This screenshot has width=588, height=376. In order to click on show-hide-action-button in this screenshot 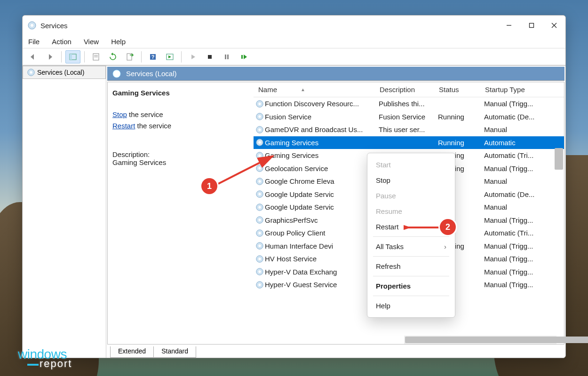, I will do `click(170, 57)`.